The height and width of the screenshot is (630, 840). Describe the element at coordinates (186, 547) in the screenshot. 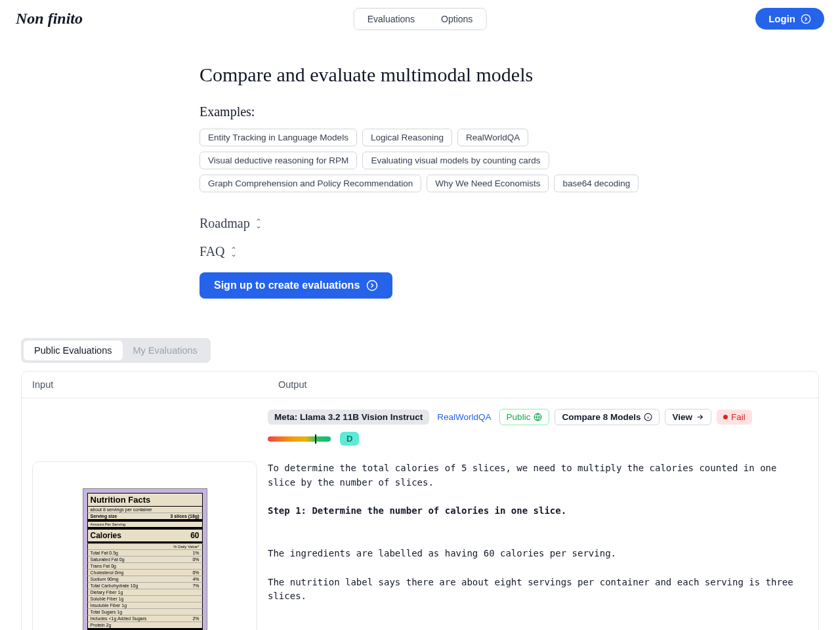

I see `nf-dv-label: % Daily Value*` at that location.